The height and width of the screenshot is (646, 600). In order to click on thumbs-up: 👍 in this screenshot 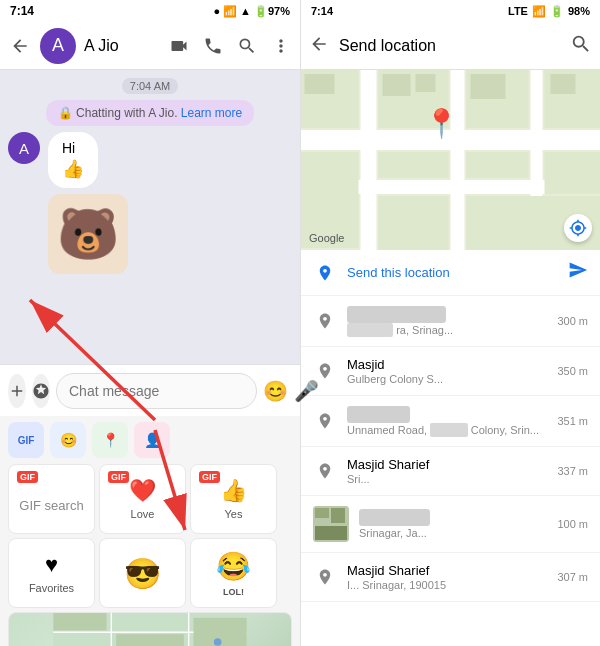, I will do `click(73, 169)`.